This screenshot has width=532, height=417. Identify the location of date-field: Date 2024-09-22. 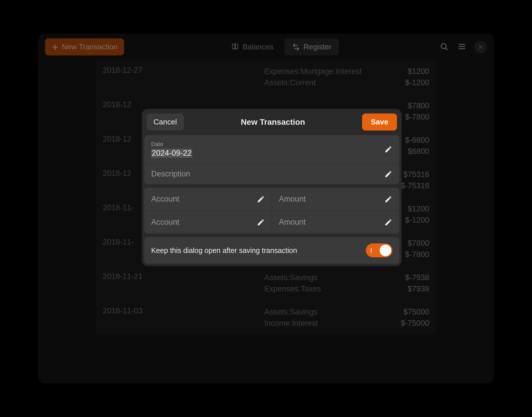
(272, 150).